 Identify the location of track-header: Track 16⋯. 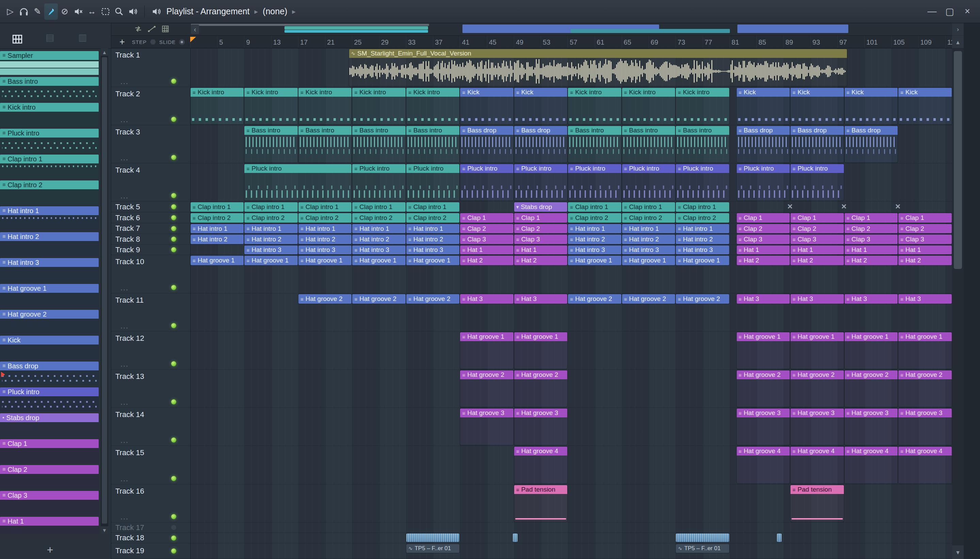
(151, 503).